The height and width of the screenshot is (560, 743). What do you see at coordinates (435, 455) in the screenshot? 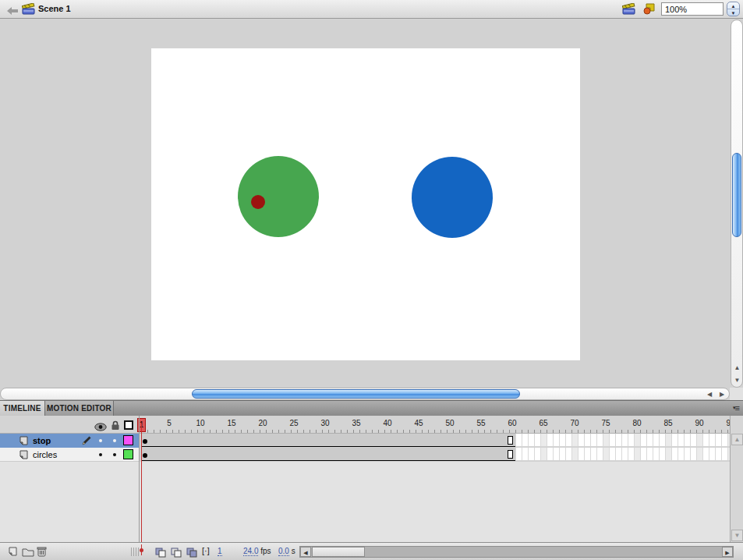
I see `frame-row-circles` at bounding box center [435, 455].